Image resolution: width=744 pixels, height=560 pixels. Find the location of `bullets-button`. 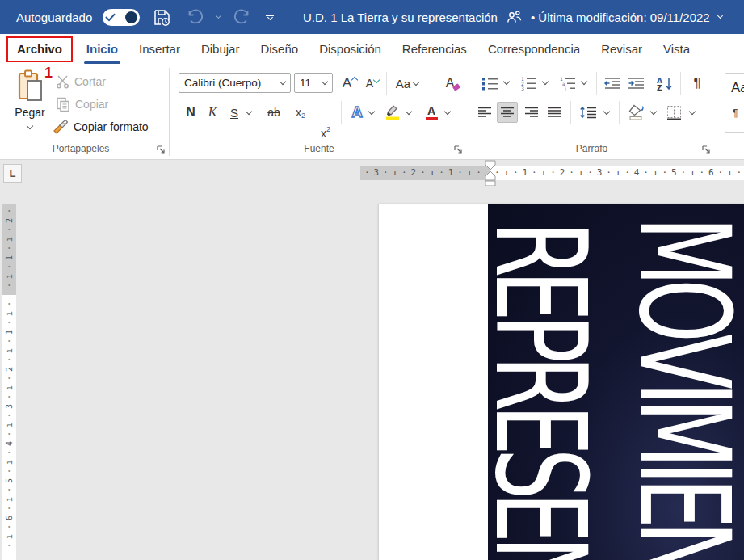

bullets-button is located at coordinates (490, 83).